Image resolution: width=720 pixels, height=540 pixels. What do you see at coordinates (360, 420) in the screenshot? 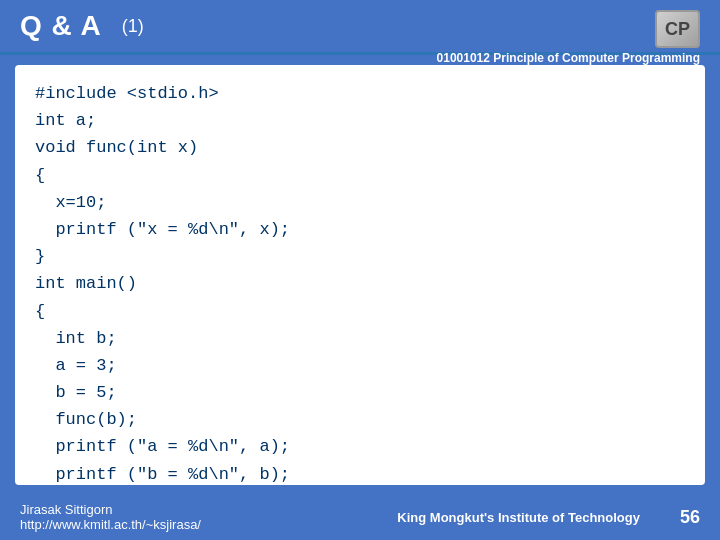
I see `code-line: func(b);` at bounding box center [360, 420].